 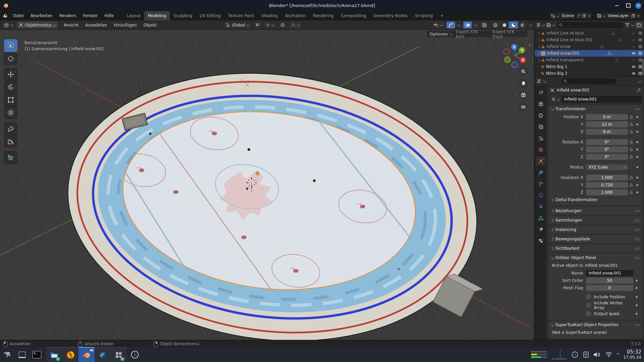 What do you see at coordinates (541, 184) in the screenshot?
I see `tab-particles` at bounding box center [541, 184].